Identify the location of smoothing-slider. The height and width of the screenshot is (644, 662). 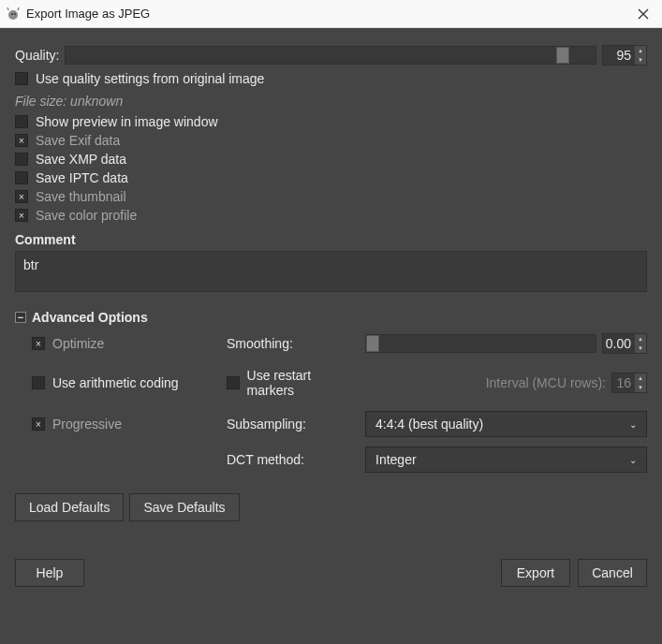
(481, 344).